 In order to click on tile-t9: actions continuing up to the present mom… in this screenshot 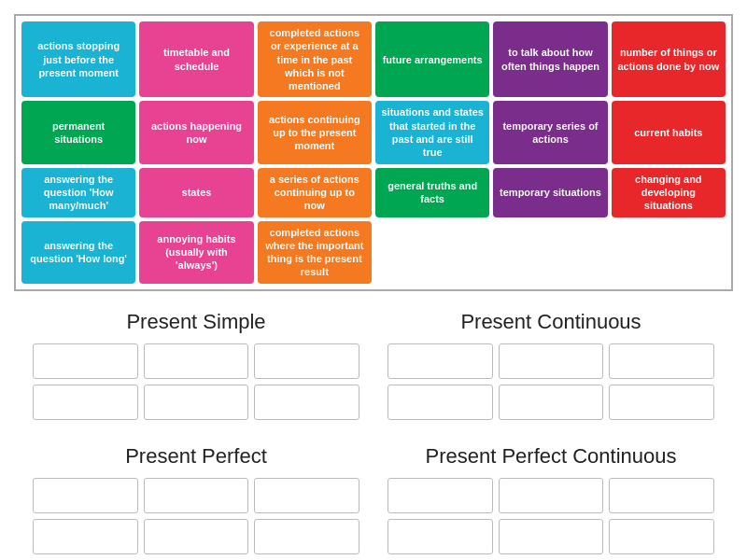, I will do `click(315, 133)`.